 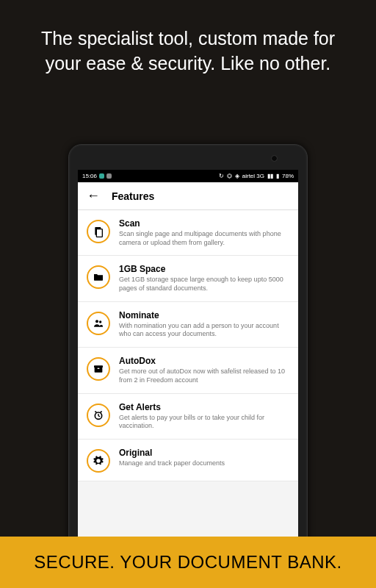 I want to click on header-title: Features, so click(x=133, y=196).